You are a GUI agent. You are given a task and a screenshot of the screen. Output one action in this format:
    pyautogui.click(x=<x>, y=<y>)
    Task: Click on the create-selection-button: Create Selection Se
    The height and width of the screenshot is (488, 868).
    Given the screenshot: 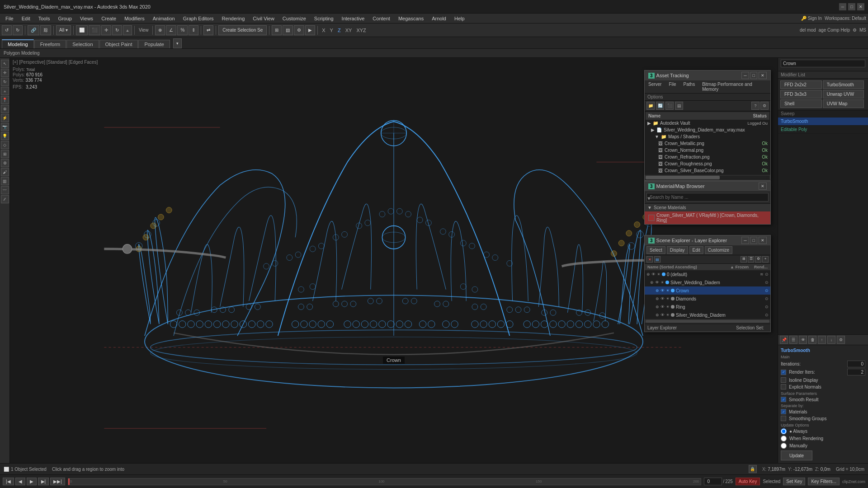 What is the action you would take?
    pyautogui.click(x=242, y=30)
    